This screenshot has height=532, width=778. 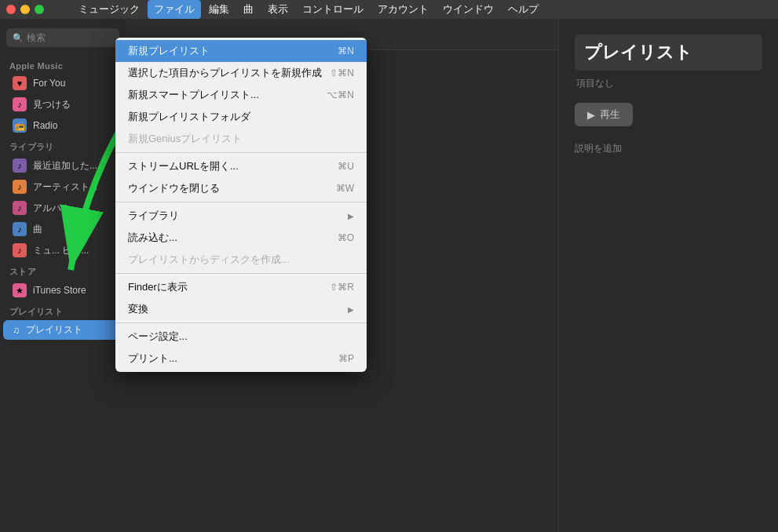 What do you see at coordinates (241, 166) in the screenshot?
I see `menu-open-stream-url: ストリームURLを開く... ⌘U` at bounding box center [241, 166].